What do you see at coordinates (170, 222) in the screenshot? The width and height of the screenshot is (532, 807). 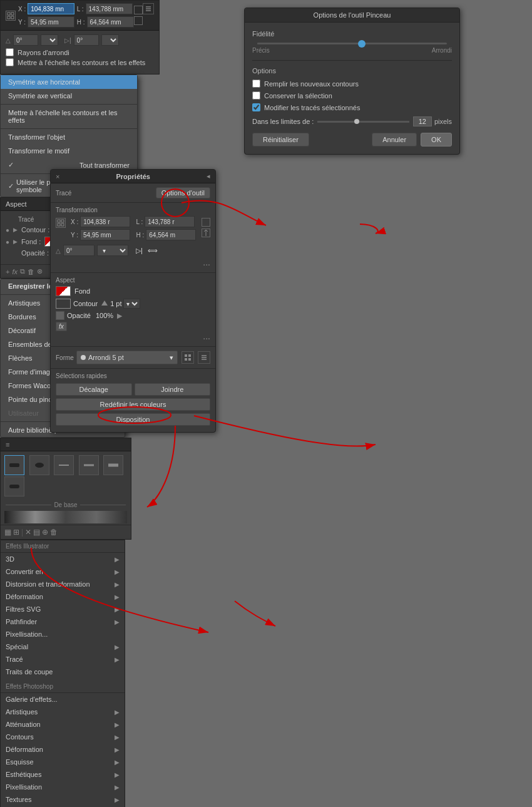 I see `l-input` at bounding box center [170, 222].